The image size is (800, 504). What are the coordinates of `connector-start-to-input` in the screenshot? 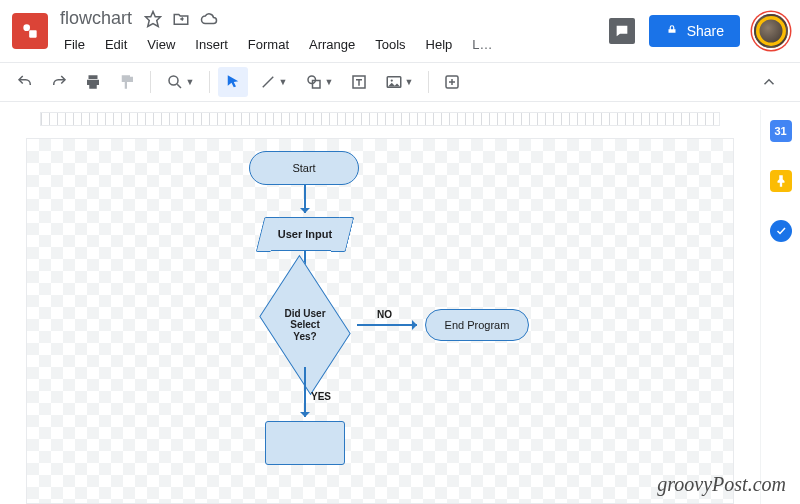 It's located at (305, 199).